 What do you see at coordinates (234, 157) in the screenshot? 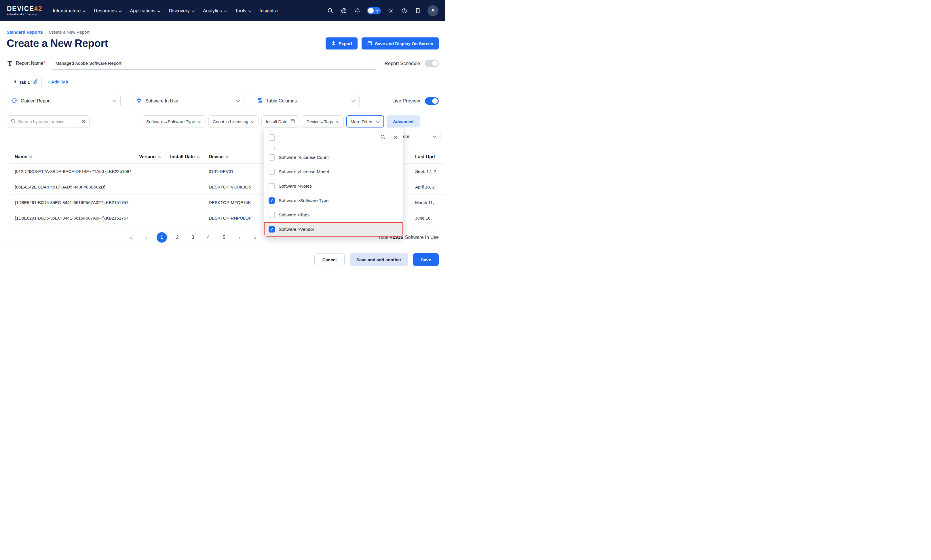
I see `column-header-device: Device⇅` at bounding box center [234, 157].